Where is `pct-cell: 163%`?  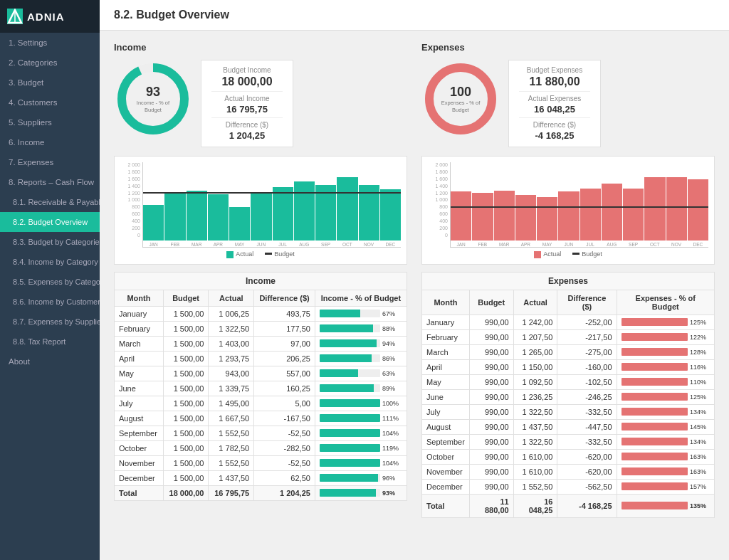
pct-cell: 163% is located at coordinates (666, 457).